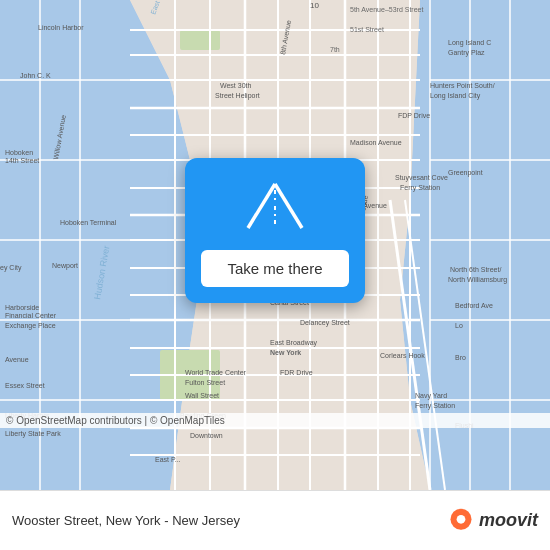 This screenshot has height=550, width=550. I want to click on svg-text: 10, so click(314, 6).